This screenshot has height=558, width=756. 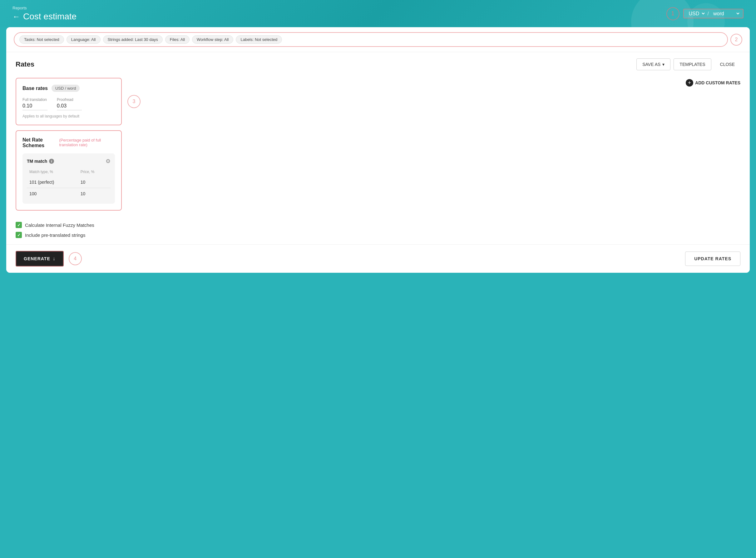 I want to click on price-2: 10, so click(x=94, y=194).